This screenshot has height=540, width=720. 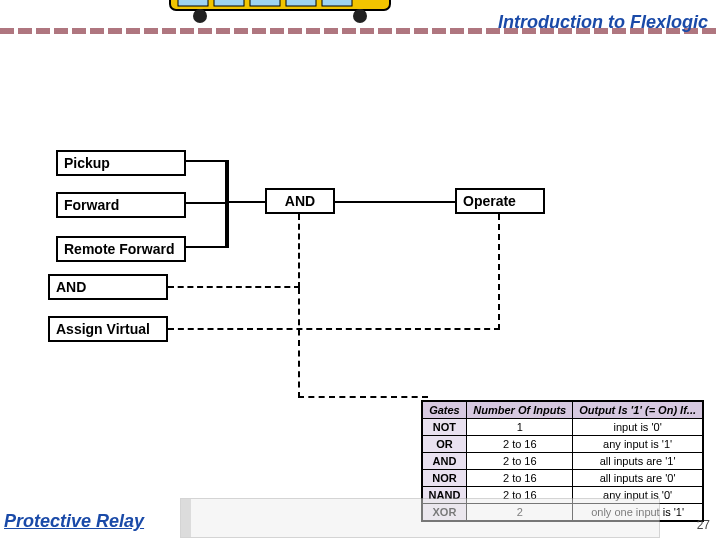 I want to click on table-row: AND 2 to 16 all inputs are '1', so click(x=562, y=462).